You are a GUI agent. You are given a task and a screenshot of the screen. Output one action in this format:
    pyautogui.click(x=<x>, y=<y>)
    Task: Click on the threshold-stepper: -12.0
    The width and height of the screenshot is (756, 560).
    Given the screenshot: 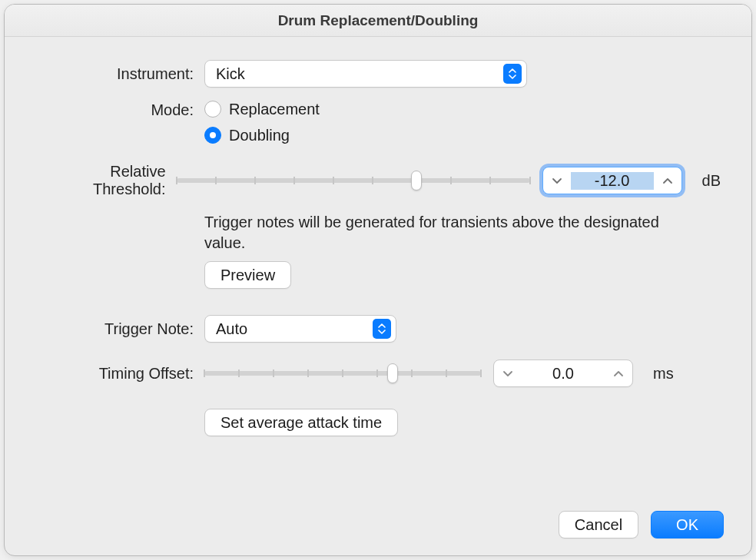 What is the action you would take?
    pyautogui.click(x=612, y=181)
    